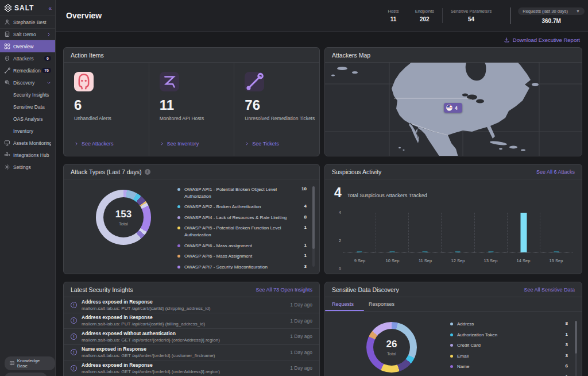 Image resolution: width=588 pixels, height=376 pixels. Describe the element at coordinates (343, 304) in the screenshot. I see `tab-requests: Requests` at that location.